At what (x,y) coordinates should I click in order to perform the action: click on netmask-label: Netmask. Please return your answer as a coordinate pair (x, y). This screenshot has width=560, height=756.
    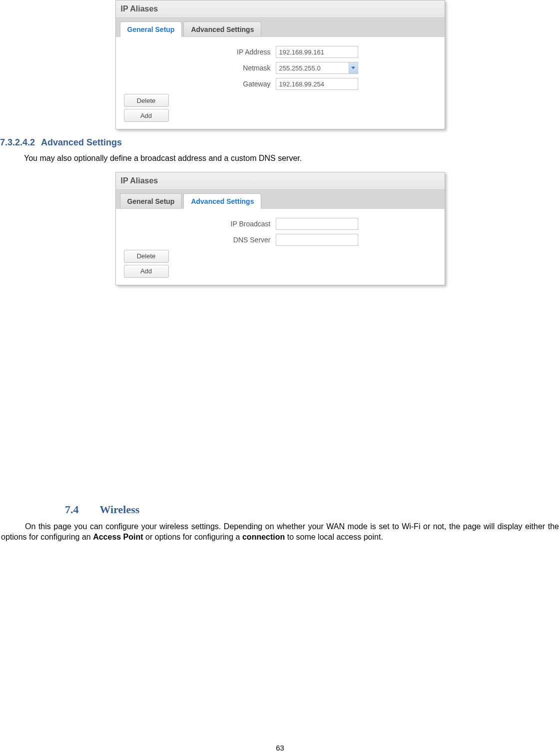
    Looking at the image, I should click on (198, 68).